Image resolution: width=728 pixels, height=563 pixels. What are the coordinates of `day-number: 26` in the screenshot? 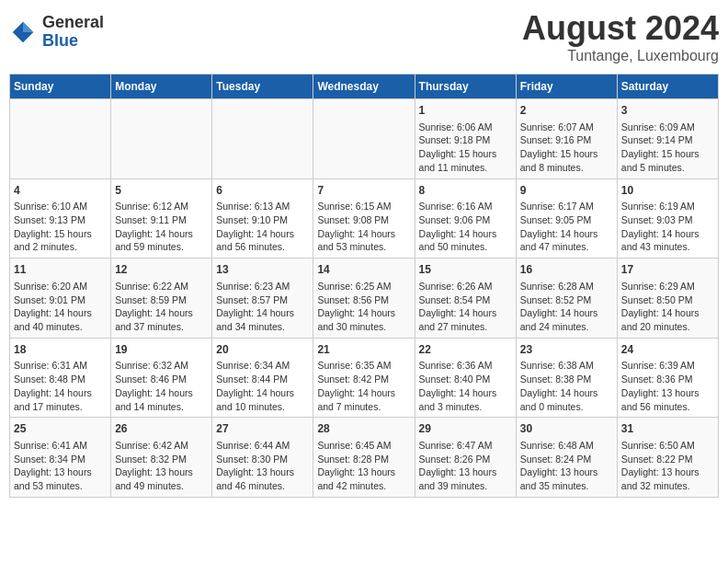 It's located at (162, 429).